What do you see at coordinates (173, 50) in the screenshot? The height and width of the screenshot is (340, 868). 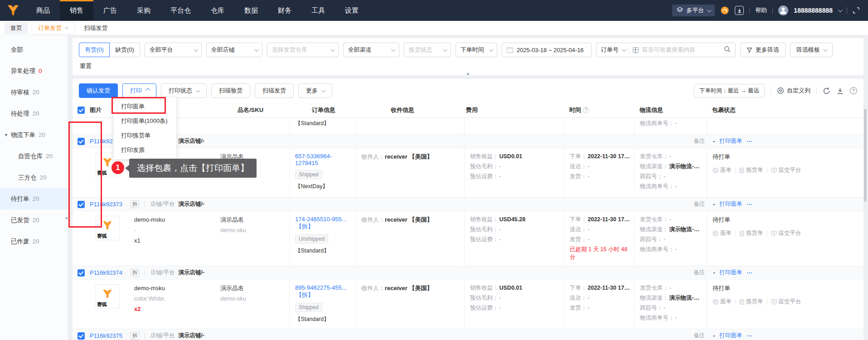 I see `platform-select: 全部平台` at bounding box center [173, 50].